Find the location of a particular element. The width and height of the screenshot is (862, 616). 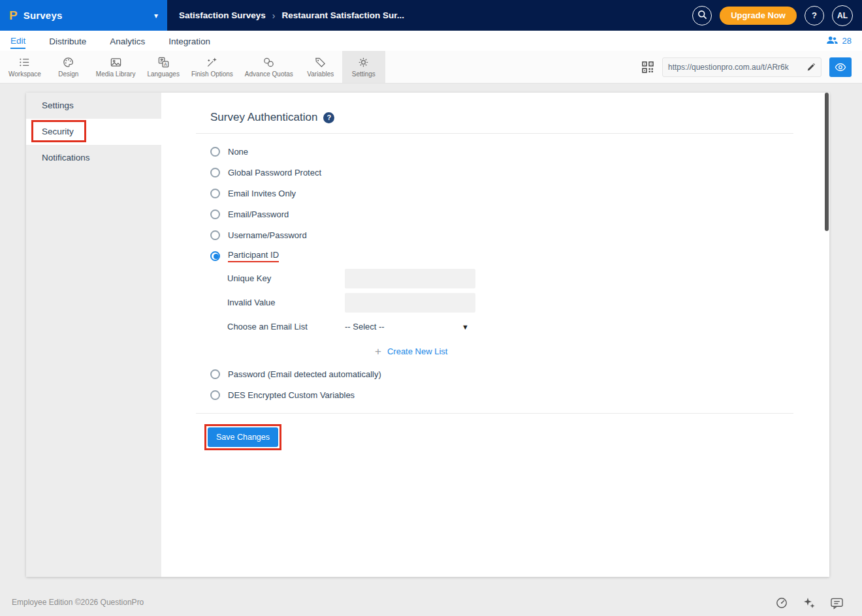

sidebar-item-security: Security is located at coordinates (94, 132).